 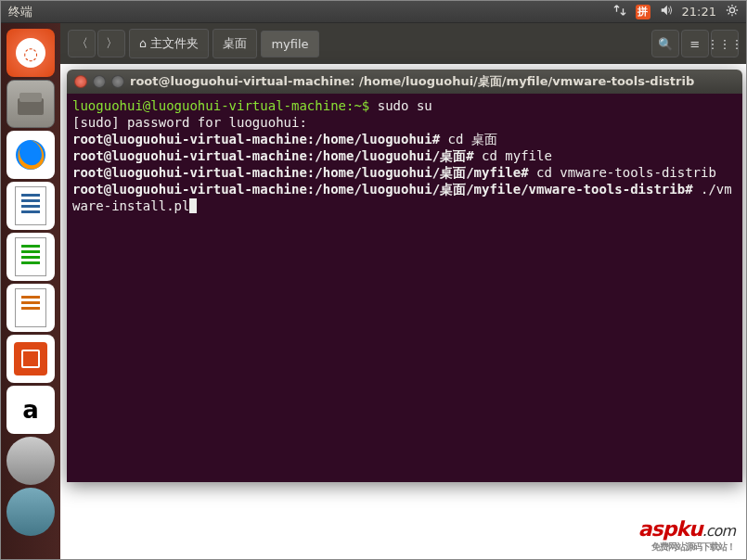 I want to click on terminal-command: sudo su, so click(x=405, y=106).